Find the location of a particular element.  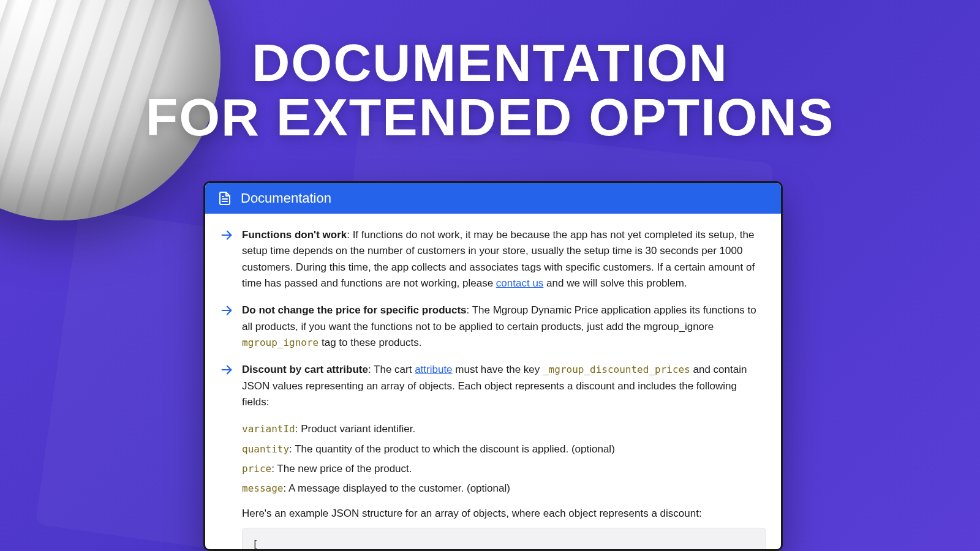

doc-item: Functions don't work: If functions do no… is located at coordinates (493, 260).